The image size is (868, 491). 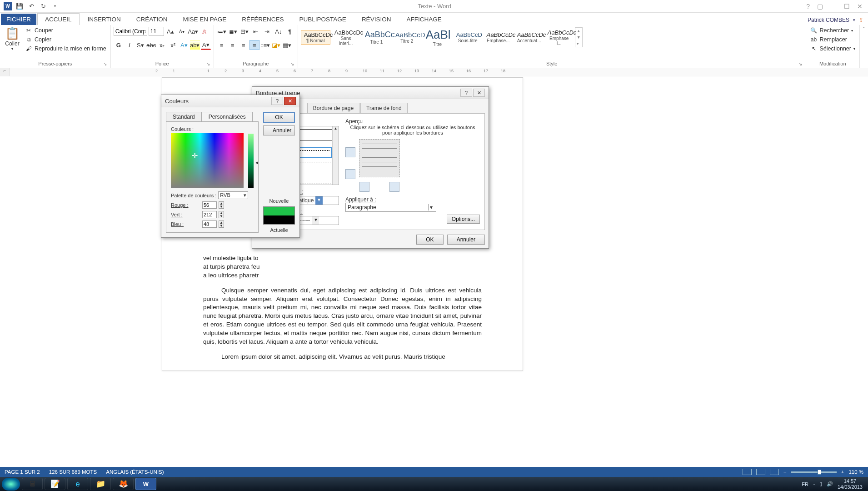 I want to click on highlight-icon: ab▾, so click(x=195, y=45).